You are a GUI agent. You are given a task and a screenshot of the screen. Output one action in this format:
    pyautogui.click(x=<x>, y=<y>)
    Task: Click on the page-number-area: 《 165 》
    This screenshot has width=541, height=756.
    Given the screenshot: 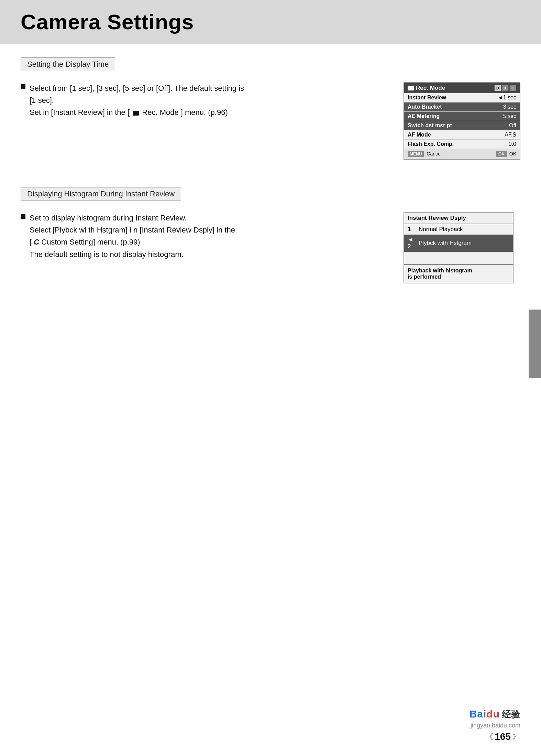 What is the action you would take?
    pyautogui.click(x=503, y=737)
    